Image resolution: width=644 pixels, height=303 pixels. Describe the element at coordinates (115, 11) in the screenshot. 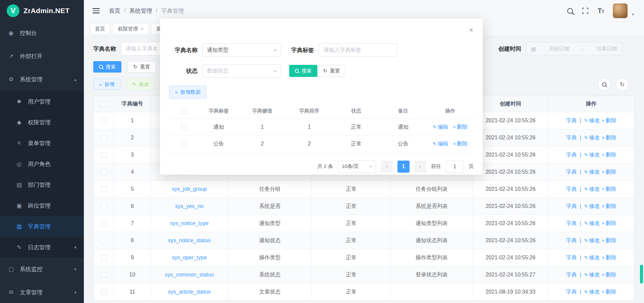

I see `breadcrumb-home: 首页` at that location.